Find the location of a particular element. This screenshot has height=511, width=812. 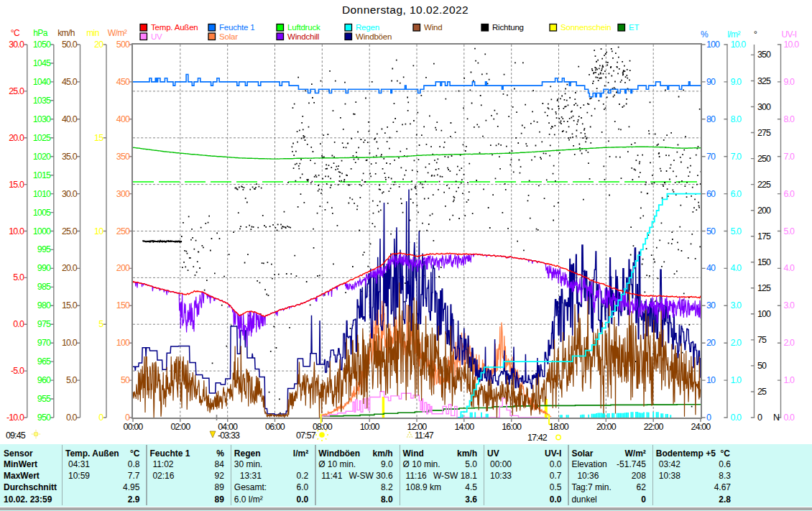

svg-text: 150 is located at coordinates (765, 262).